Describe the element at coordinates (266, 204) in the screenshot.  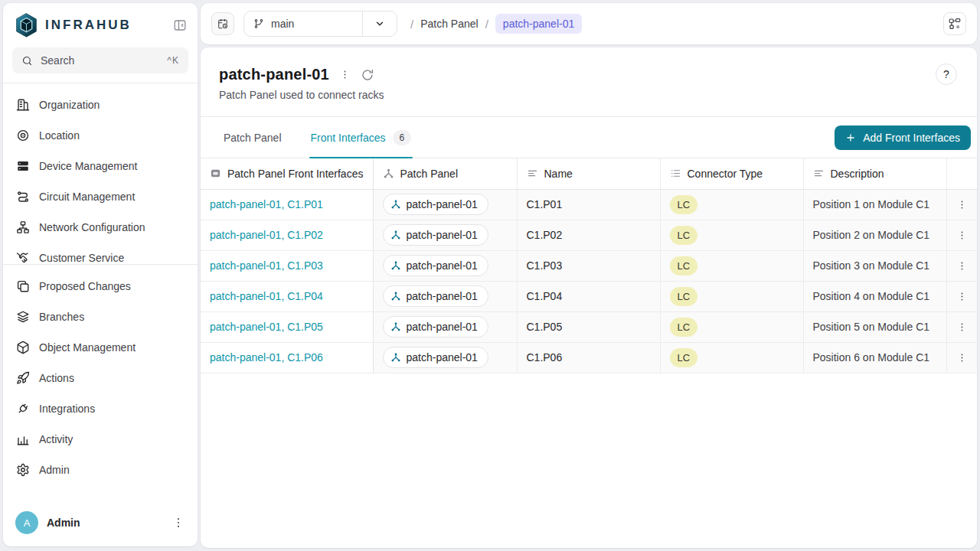
I see `front-interface-link: patch-panel-01, C1.P01` at that location.